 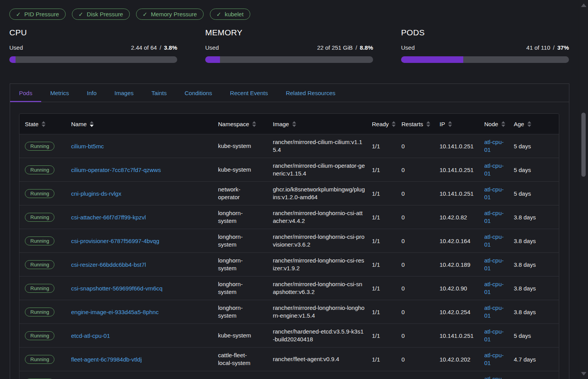 I want to click on pod-name-cell: csi-snapshotter-569699f66d-vm6cq, so click(x=145, y=288).